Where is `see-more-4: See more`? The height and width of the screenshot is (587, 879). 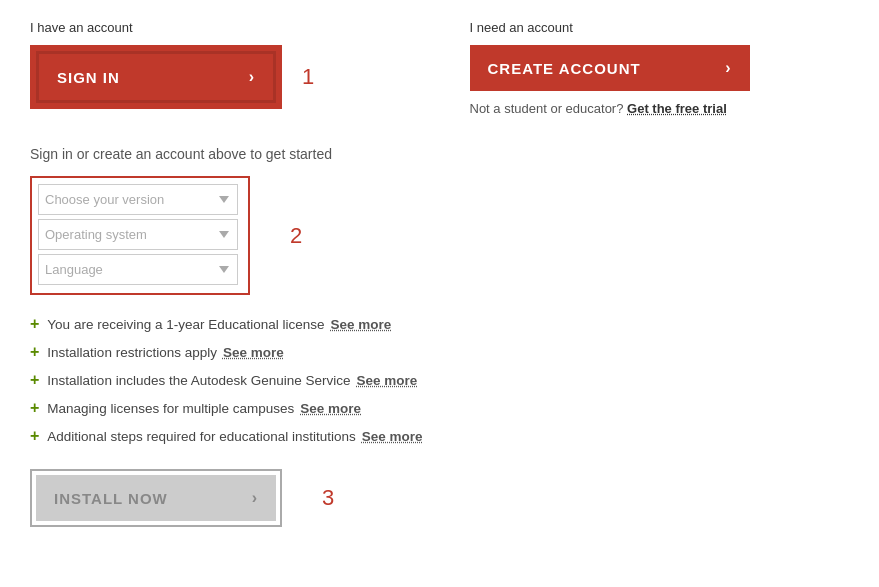 see-more-4: See more is located at coordinates (330, 408).